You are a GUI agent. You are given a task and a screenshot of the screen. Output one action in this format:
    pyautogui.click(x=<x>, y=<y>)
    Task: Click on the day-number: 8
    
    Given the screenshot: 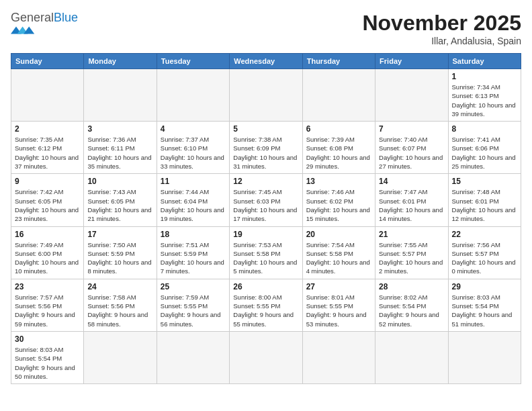 What is the action you would take?
    pyautogui.click(x=485, y=129)
    